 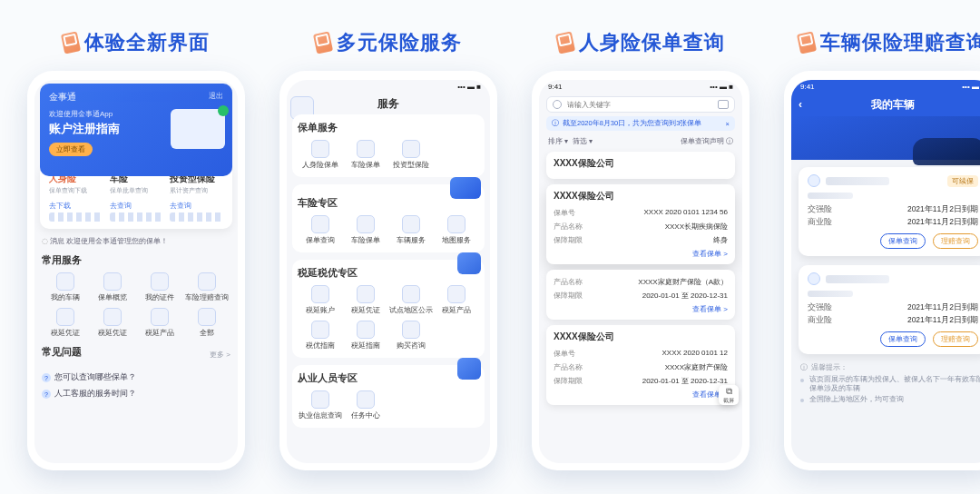 What do you see at coordinates (196, 191) in the screenshot?
I see `tab-invest-desc: 累计资产查询` at bounding box center [196, 191].